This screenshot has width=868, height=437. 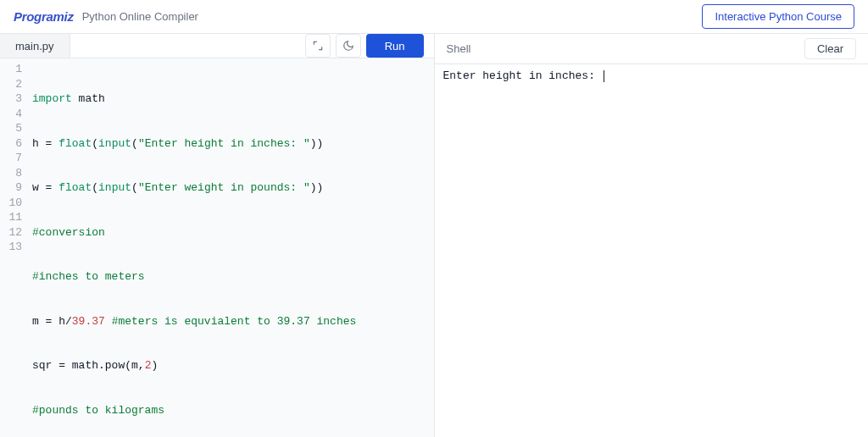 What do you see at coordinates (831, 49) in the screenshot?
I see `clear-button: Clear` at bounding box center [831, 49].